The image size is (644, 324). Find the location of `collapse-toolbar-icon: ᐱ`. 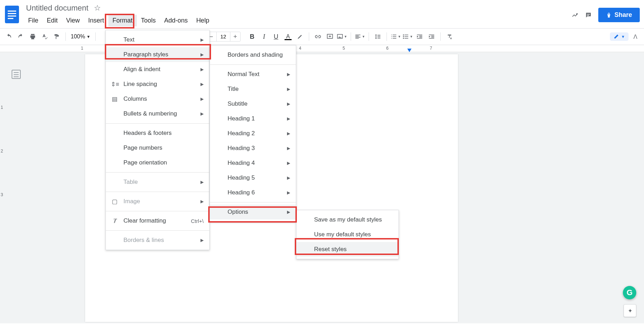

collapse-toolbar-icon: ᐱ is located at coordinates (635, 37).